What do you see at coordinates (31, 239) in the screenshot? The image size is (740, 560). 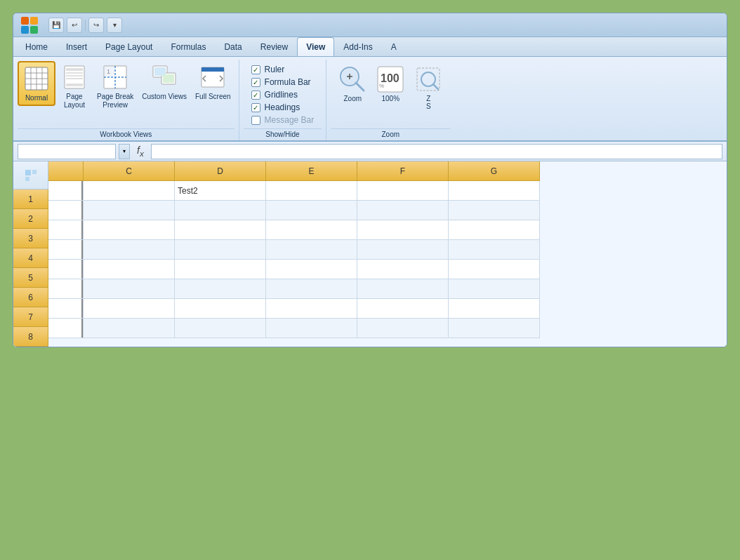 I see `row-header-3: 3` at bounding box center [31, 239].